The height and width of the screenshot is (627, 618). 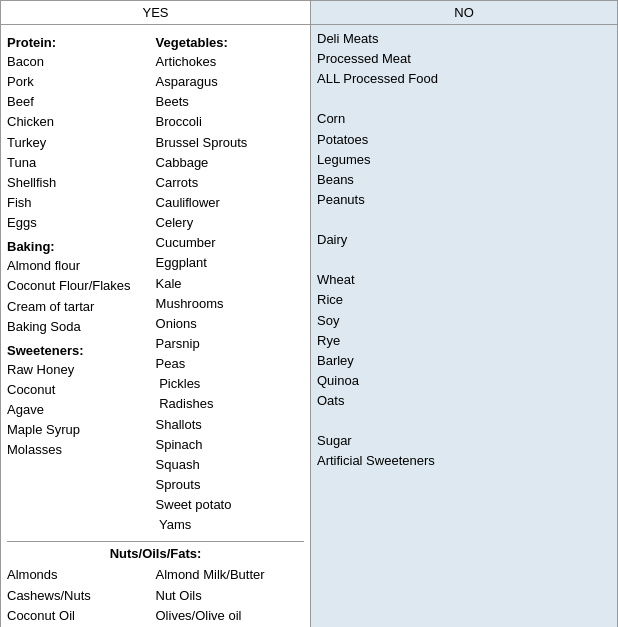 What do you see at coordinates (230, 525) in the screenshot?
I see `list-item: Yams` at bounding box center [230, 525].